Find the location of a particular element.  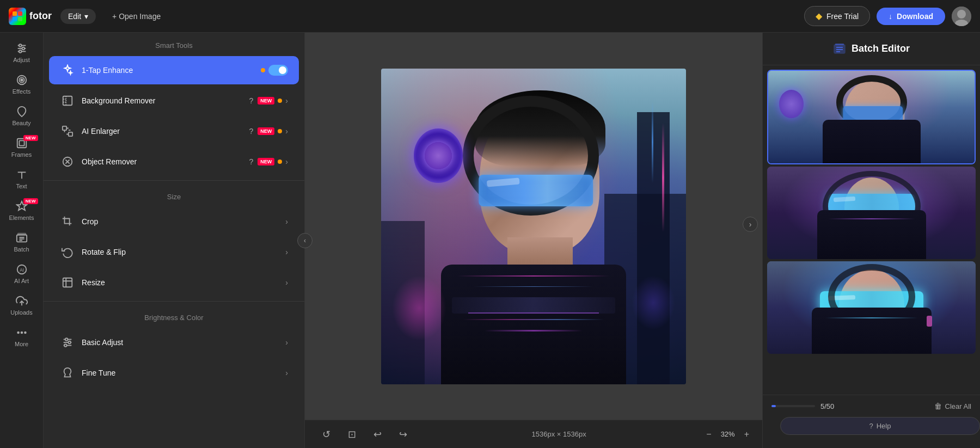

enhance-toggle is located at coordinates (278, 70).